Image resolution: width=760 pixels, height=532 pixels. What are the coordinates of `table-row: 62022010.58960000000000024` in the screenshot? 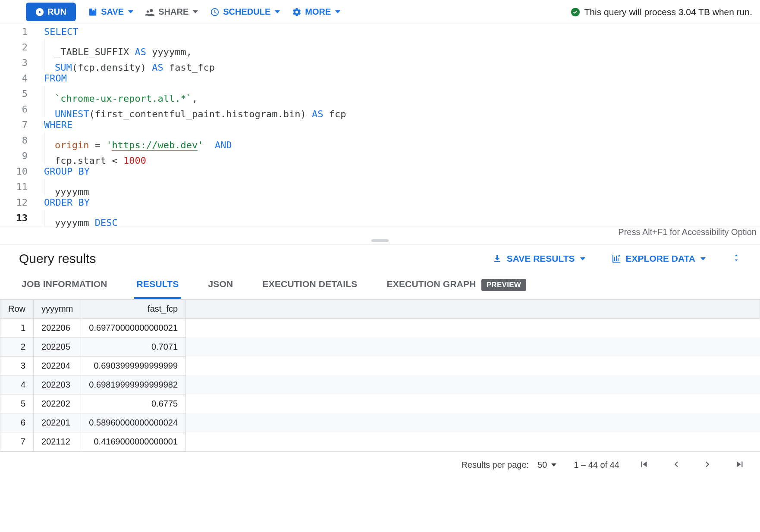 It's located at (380, 423).